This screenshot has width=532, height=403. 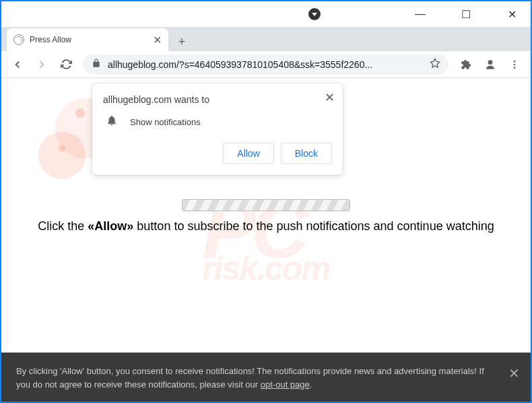 What do you see at coordinates (266, 39) in the screenshot?
I see `tab-strip: Press Allow ✕ +` at bounding box center [266, 39].